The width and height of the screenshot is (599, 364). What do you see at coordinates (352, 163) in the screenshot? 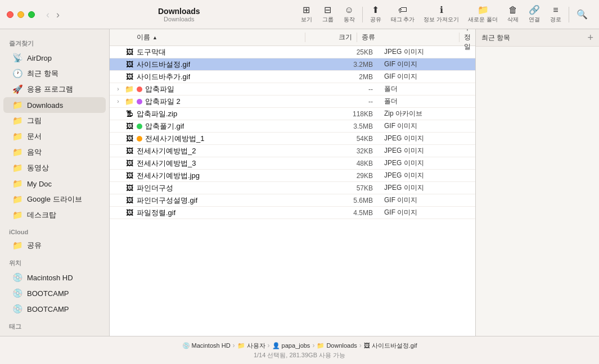
I see `file-size: 48KB` at bounding box center [352, 163].